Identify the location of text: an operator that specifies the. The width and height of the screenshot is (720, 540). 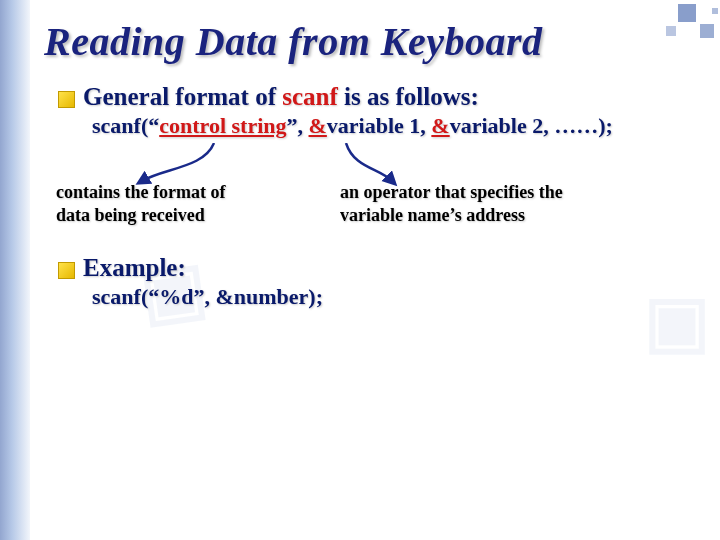
(490, 192).